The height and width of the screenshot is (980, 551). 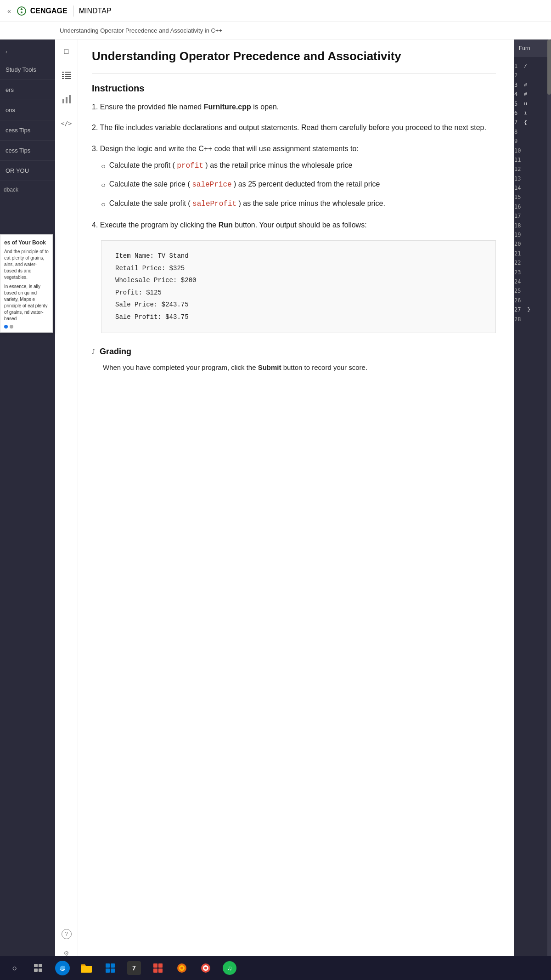 What do you see at coordinates (524, 104) in the screenshot?
I see `code-5: u` at bounding box center [524, 104].